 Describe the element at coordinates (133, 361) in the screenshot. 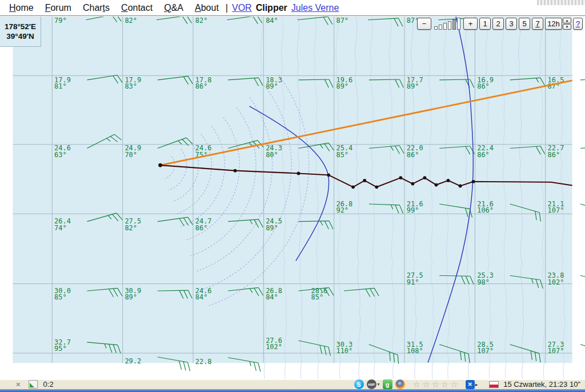

I see `wind-speed-label: 29.2` at that location.